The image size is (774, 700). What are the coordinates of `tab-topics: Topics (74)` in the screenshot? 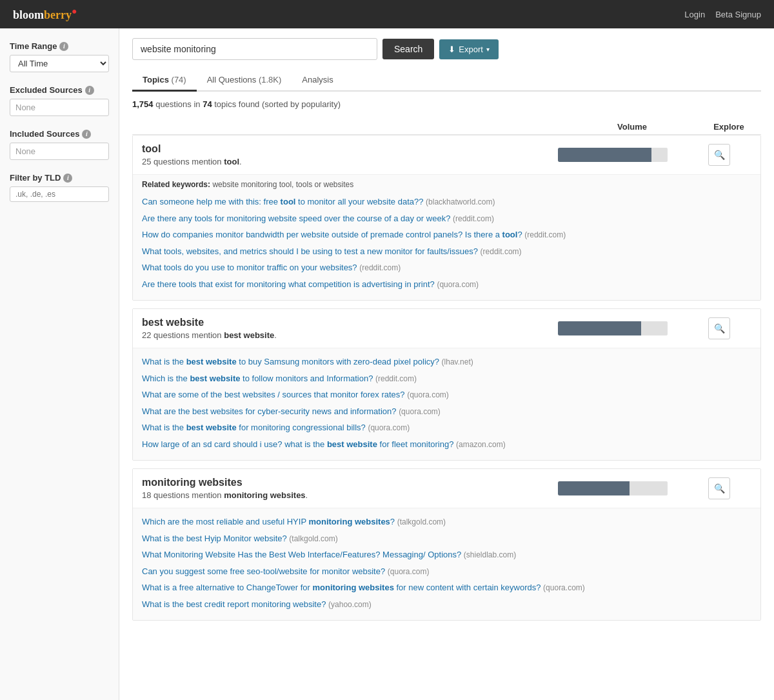 It's located at (164, 81).